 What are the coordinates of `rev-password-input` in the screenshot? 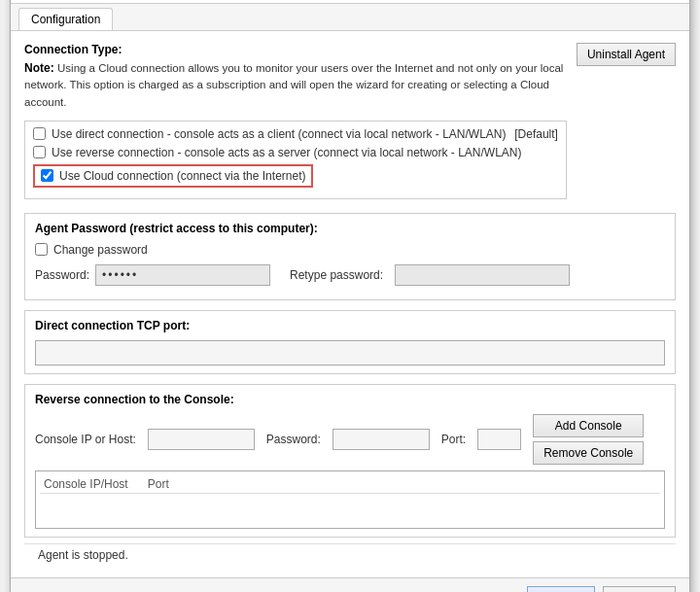 It's located at (381, 439).